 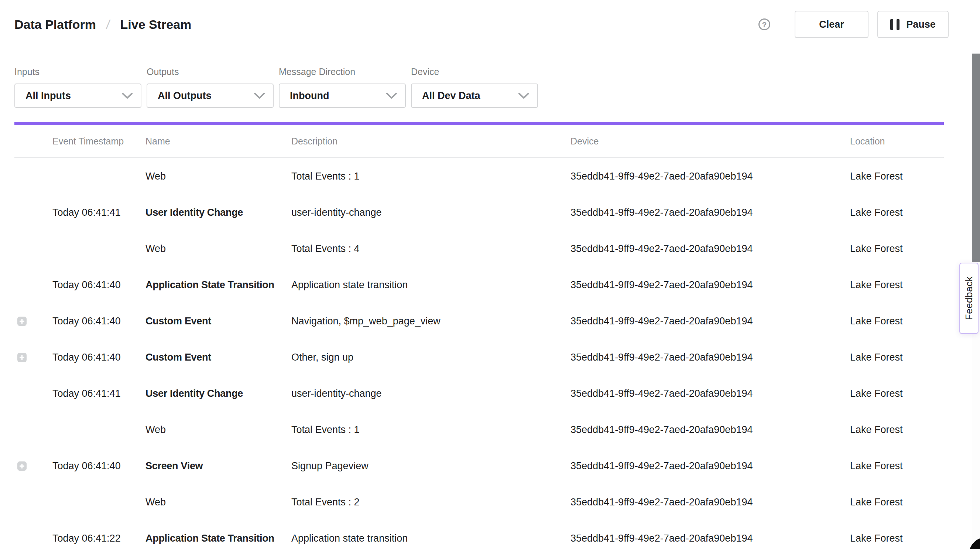 I want to click on column-header-description: Description, so click(x=431, y=141).